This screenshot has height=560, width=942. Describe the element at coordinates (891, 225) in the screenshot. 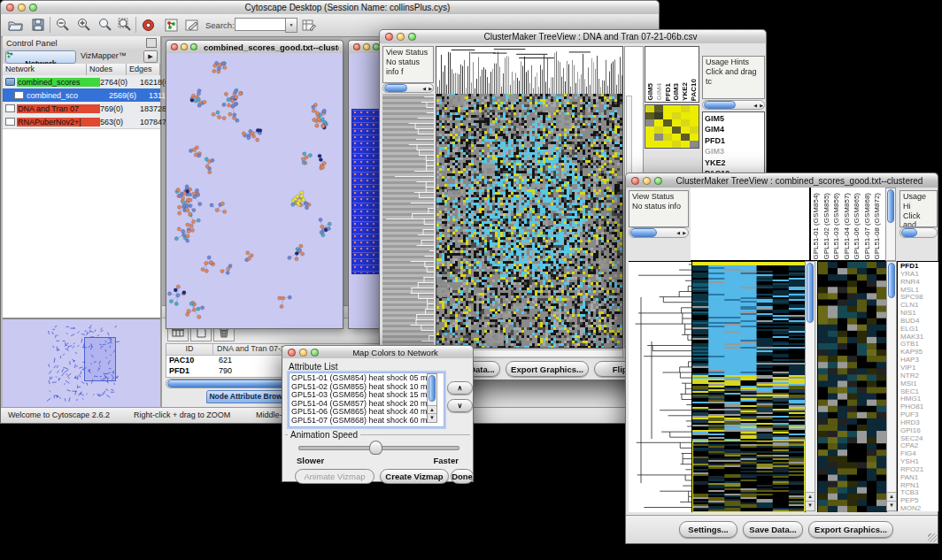

I see `tv2-collabel-vscrollbar` at that location.